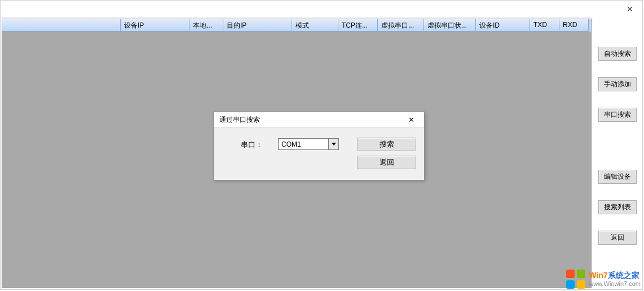 The width and height of the screenshot is (644, 291). Describe the element at coordinates (319, 146) in the screenshot. I see `serial-search-dialog: 通过串口搜索 ✕ 串口： COM1 搜索 返回` at that location.